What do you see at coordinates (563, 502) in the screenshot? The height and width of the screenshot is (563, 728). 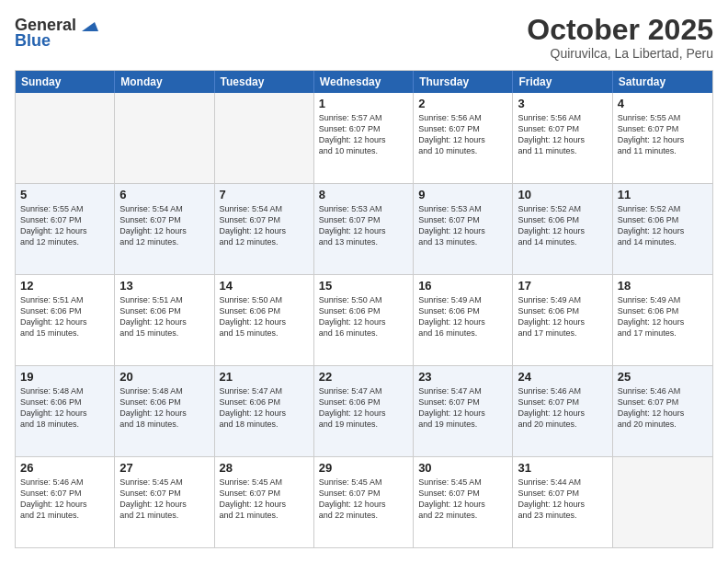 I see `calendar-cell: 31Sunrise: 5:44 AM Sunset: 6:07 PM Dayli…` at bounding box center [563, 502].